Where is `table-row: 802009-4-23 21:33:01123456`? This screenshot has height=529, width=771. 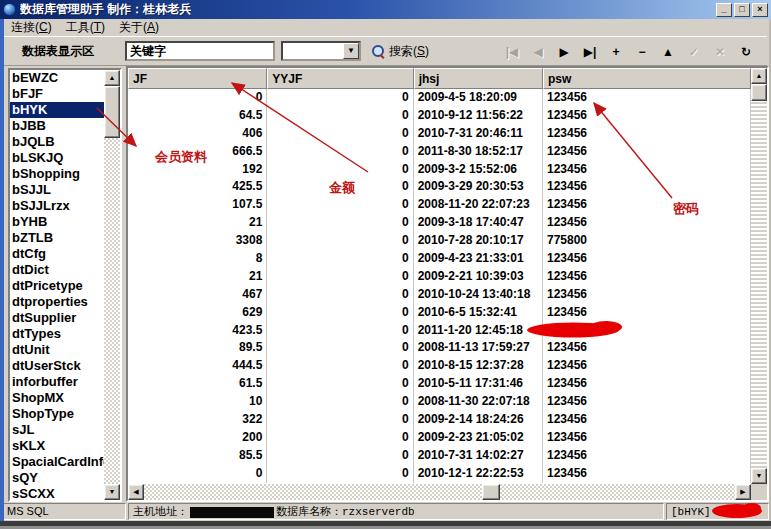
table-row: 802009-4-23 21:33:01123456 is located at coordinates (440, 259).